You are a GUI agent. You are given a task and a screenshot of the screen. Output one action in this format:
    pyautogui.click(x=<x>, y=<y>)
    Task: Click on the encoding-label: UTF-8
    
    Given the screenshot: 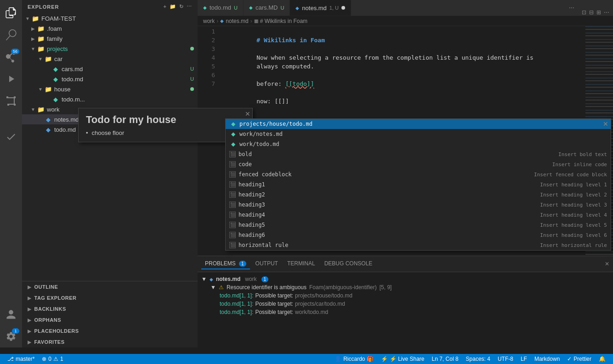 What is the action you would take?
    pyautogui.click(x=505, y=359)
    